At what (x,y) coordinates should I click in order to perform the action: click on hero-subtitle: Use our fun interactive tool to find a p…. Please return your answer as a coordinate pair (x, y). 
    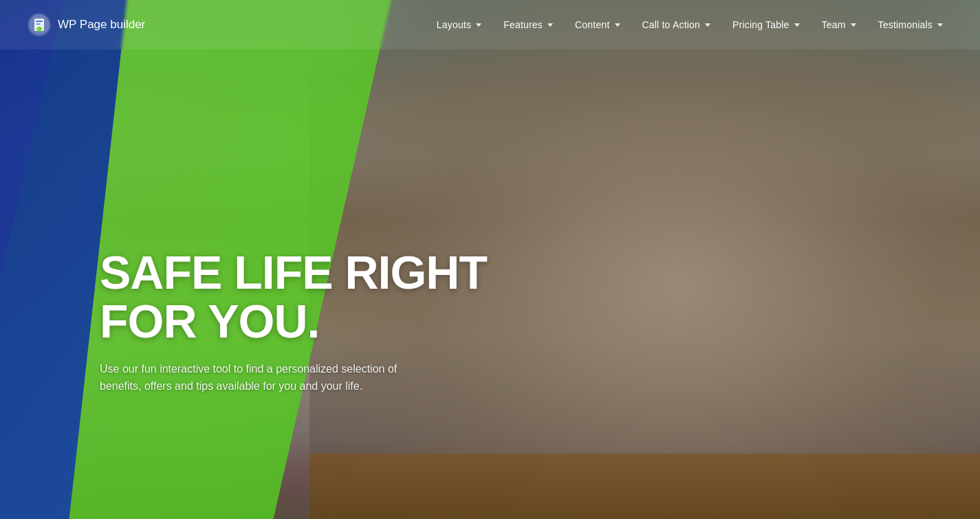
    Looking at the image, I should click on (268, 378).